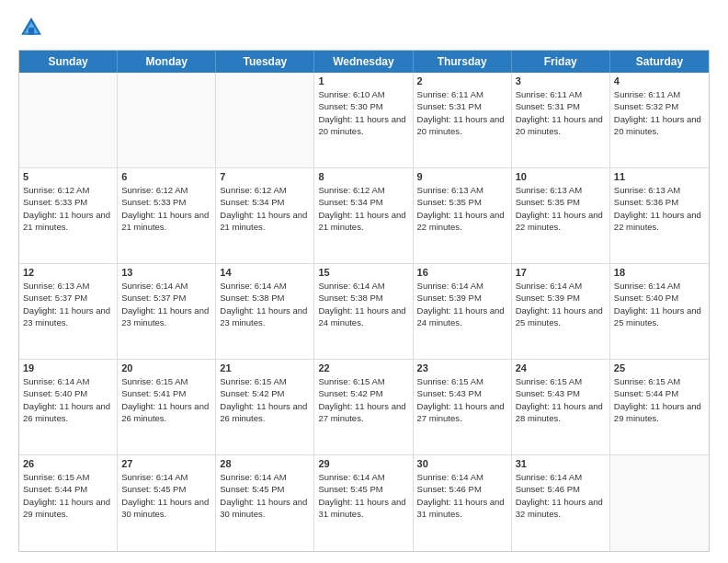  I want to click on cell-info: Sunrise: 6:10 AMSunset: 5:30 PMDaylight:…, so click(363, 112).